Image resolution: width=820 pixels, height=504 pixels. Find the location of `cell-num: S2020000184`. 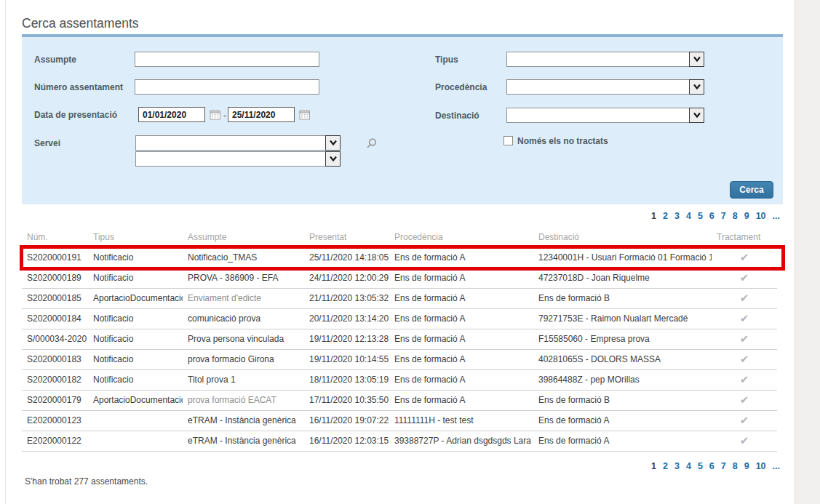

cell-num: S2020000184 is located at coordinates (55, 319).